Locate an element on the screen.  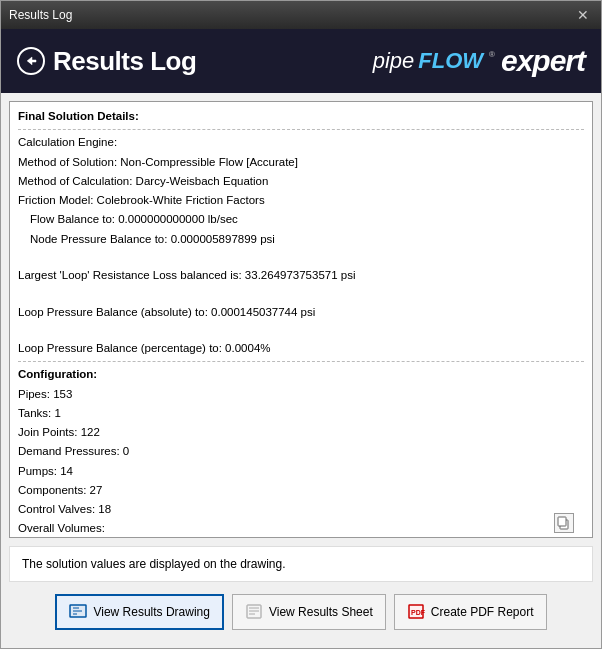
title-bar: Results Log ✕ is located at coordinates (301, 15).